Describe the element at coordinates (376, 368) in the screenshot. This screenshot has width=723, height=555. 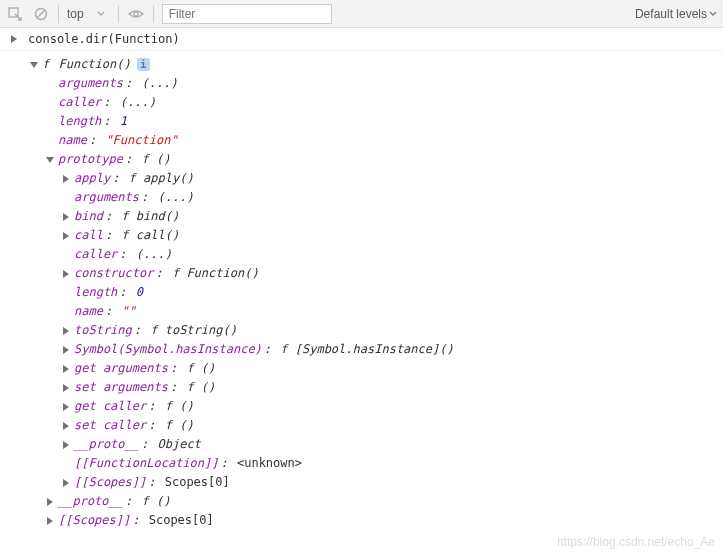
I see `prop-get-arguments: get arguments: f ()` at that location.